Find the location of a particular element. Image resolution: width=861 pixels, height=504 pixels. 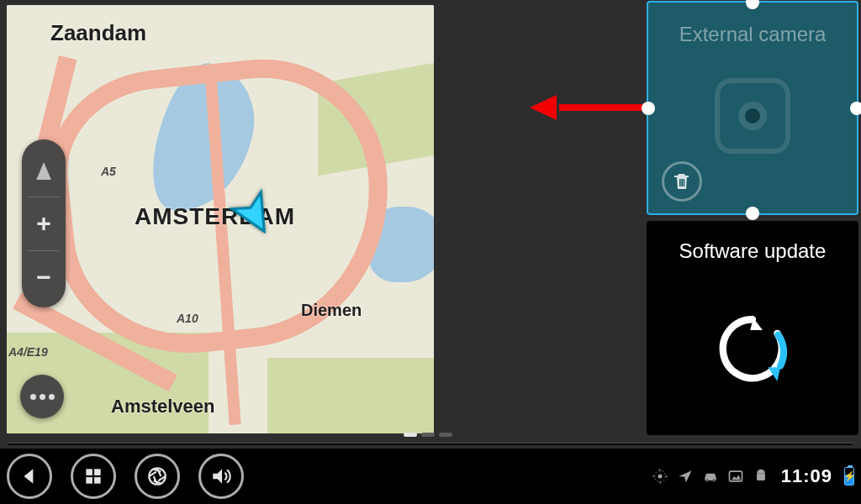

delete-widget-button is located at coordinates (682, 181).